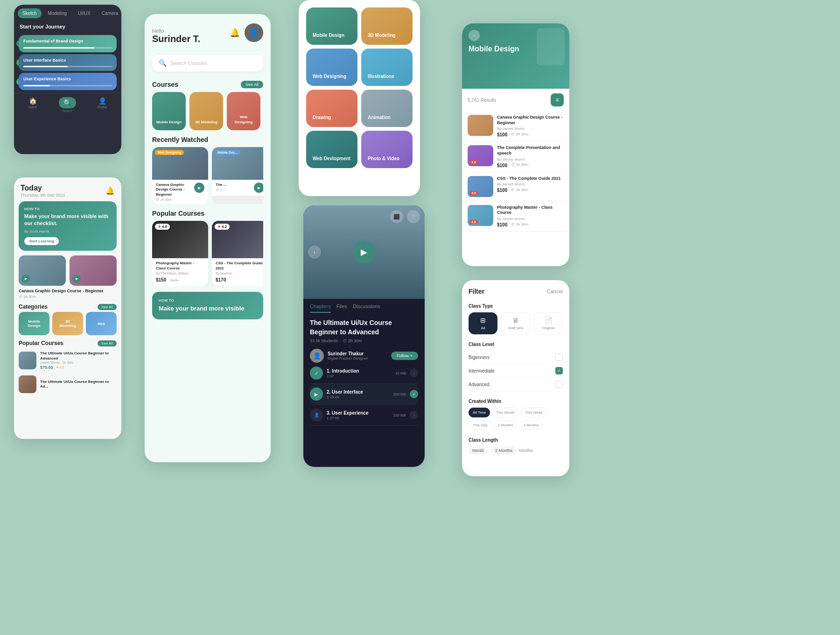  What do you see at coordinates (42, 271) in the screenshot?
I see `recent-card-1: ▶` at bounding box center [42, 271].